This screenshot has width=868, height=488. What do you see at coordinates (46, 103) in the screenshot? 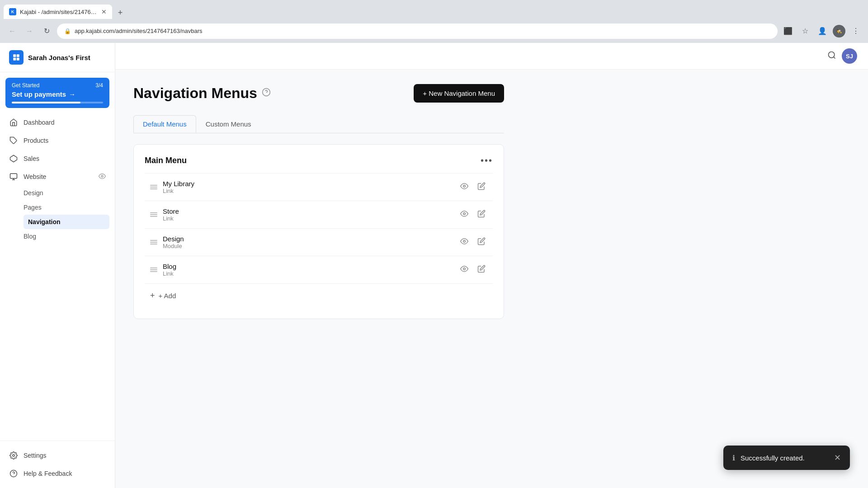
I see `progress-fill` at bounding box center [46, 103].